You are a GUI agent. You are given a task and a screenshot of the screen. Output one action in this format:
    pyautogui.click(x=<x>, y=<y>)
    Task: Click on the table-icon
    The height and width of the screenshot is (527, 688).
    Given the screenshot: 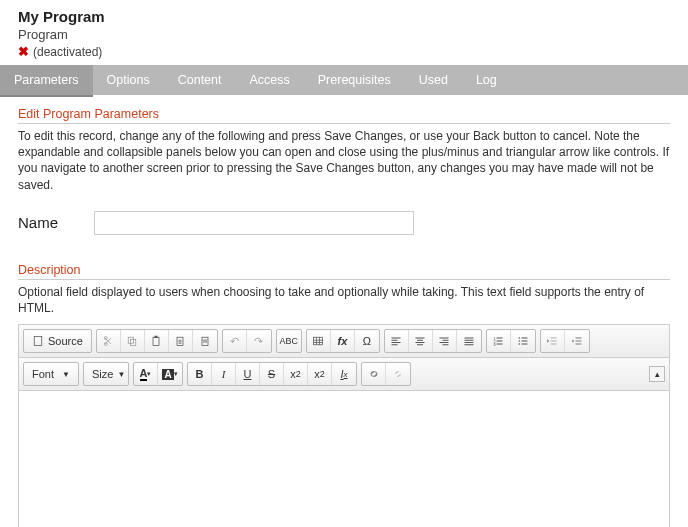 What is the action you would take?
    pyautogui.click(x=318, y=341)
    